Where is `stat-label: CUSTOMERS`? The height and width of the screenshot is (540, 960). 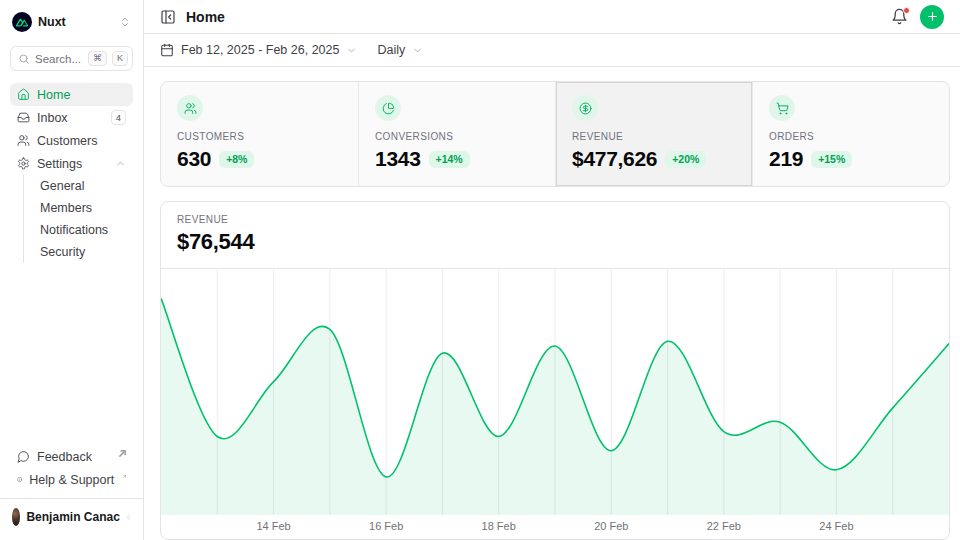
stat-label: CUSTOMERS is located at coordinates (260, 136).